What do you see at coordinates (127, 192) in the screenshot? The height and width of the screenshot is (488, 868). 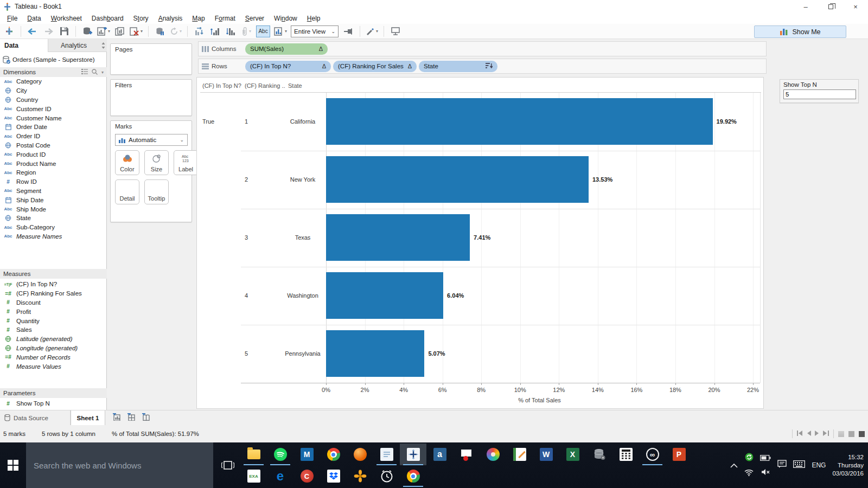 I see `marks-button-detail: Detail` at bounding box center [127, 192].